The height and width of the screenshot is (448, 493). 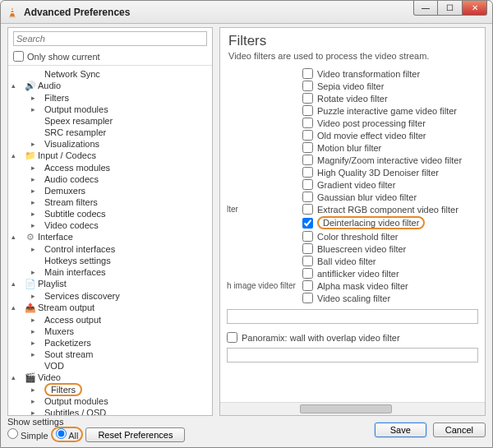 I want to click on simple-radio-label: Simple, so click(x=28, y=434).